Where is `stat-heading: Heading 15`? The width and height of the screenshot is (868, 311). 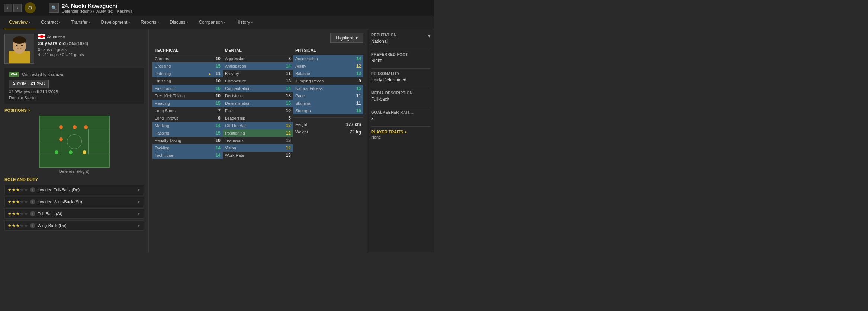 stat-heading: Heading 15 is located at coordinates (187, 103).